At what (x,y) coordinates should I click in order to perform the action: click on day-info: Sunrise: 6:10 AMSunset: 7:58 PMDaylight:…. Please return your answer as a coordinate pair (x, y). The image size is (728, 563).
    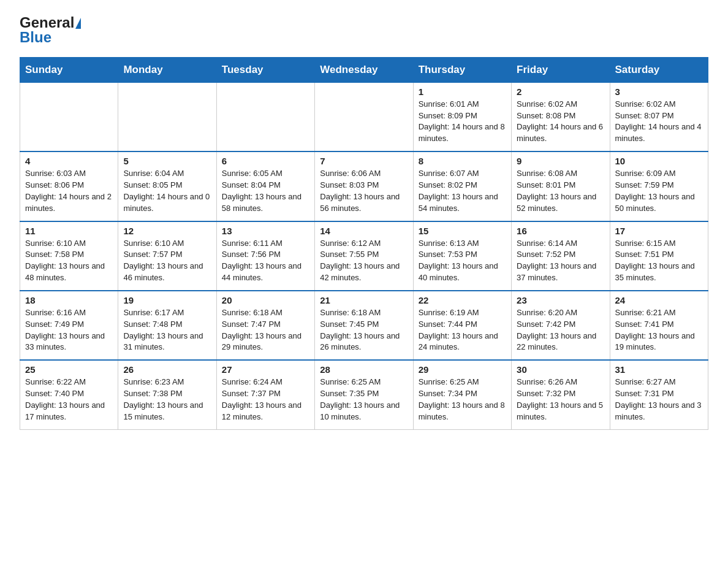
    Looking at the image, I should click on (69, 261).